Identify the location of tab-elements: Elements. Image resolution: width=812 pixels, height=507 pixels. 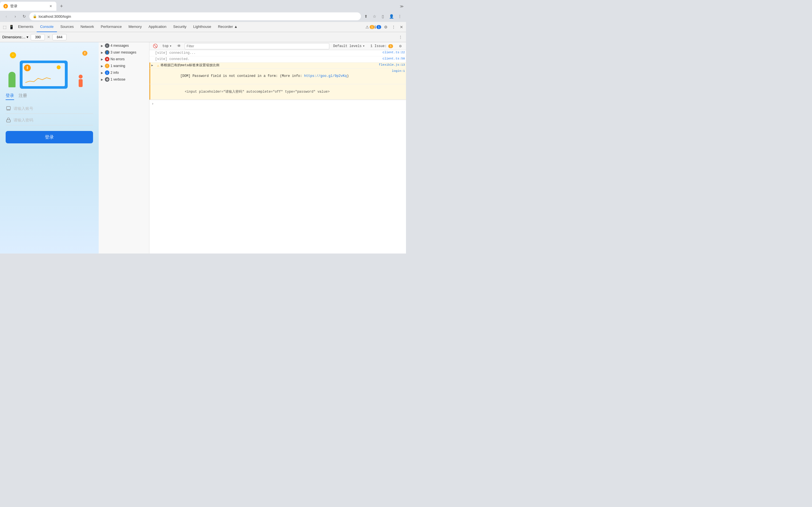
(26, 27).